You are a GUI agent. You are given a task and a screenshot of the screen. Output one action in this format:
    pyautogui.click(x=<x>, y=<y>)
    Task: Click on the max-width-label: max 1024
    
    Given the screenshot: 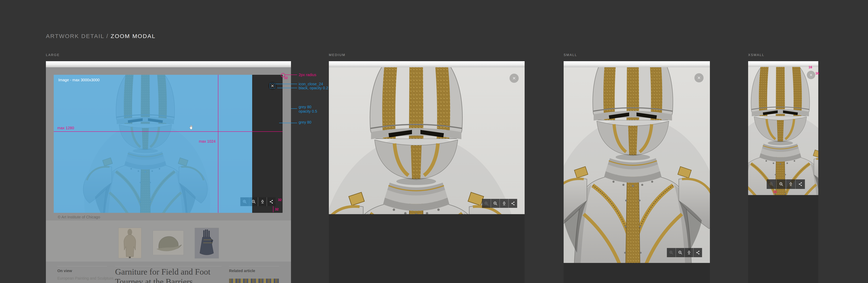 What is the action you would take?
    pyautogui.click(x=204, y=142)
    